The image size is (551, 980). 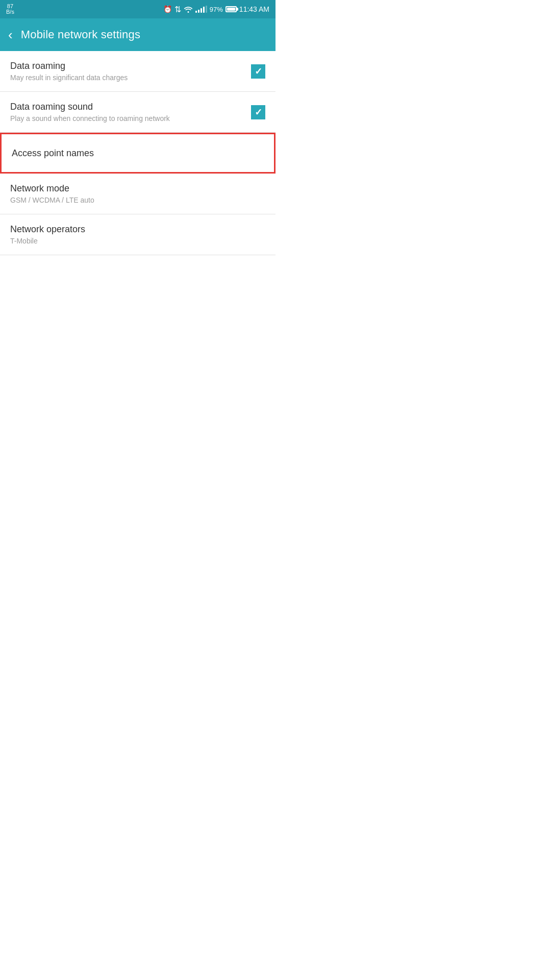 What do you see at coordinates (254, 9) in the screenshot?
I see `time-display: 11:43 AM` at bounding box center [254, 9].